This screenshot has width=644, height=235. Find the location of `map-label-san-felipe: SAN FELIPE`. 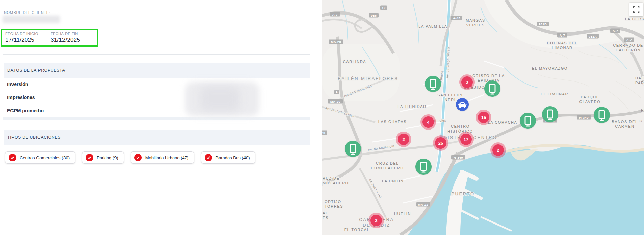

map-label-san-felipe: SAN FELIPE is located at coordinates (451, 95).